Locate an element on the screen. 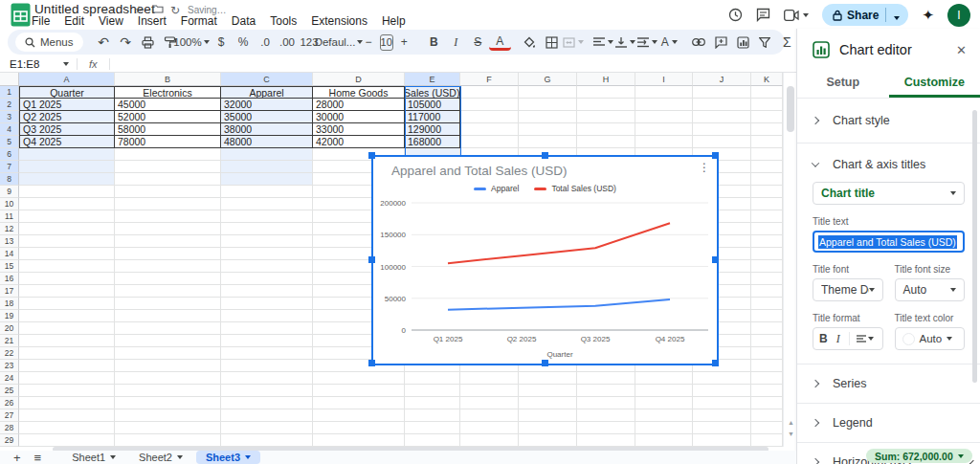 The image size is (980, 464). decrease-decimal-button: .0 is located at coordinates (266, 42).